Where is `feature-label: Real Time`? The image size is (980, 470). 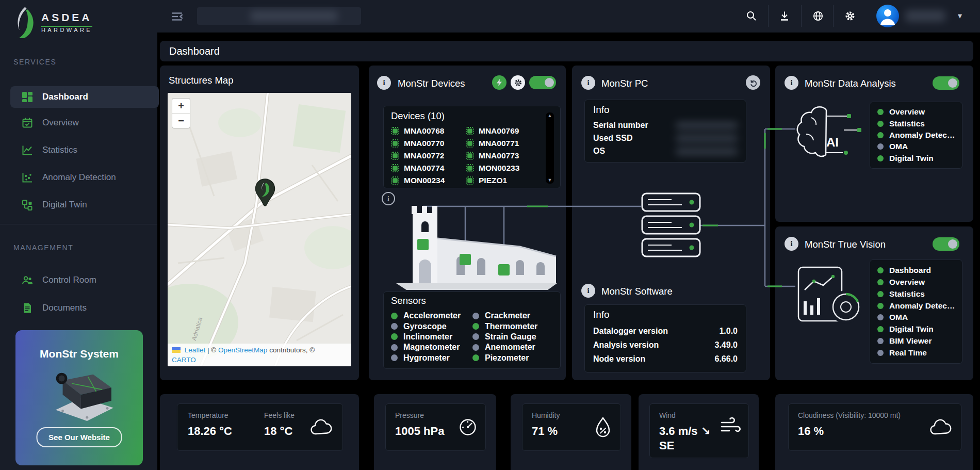 feature-label: Real Time is located at coordinates (908, 353).